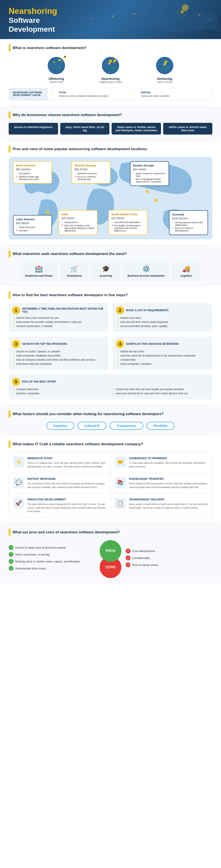  Describe the element at coordinates (33, 173) in the screenshot. I see `location-north-america: North America $90–$100/hr. ✓ top talents…` at that location.